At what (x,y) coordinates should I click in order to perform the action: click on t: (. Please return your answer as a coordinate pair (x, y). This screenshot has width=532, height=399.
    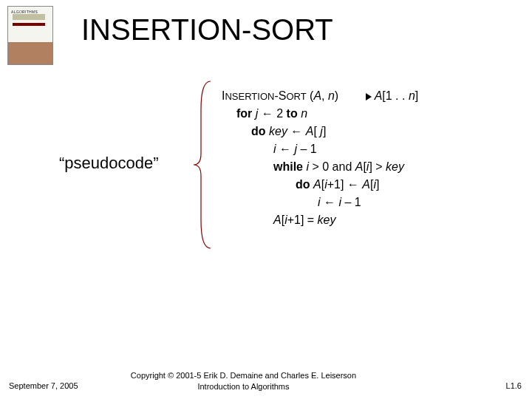
    Looking at the image, I should click on (310, 96).